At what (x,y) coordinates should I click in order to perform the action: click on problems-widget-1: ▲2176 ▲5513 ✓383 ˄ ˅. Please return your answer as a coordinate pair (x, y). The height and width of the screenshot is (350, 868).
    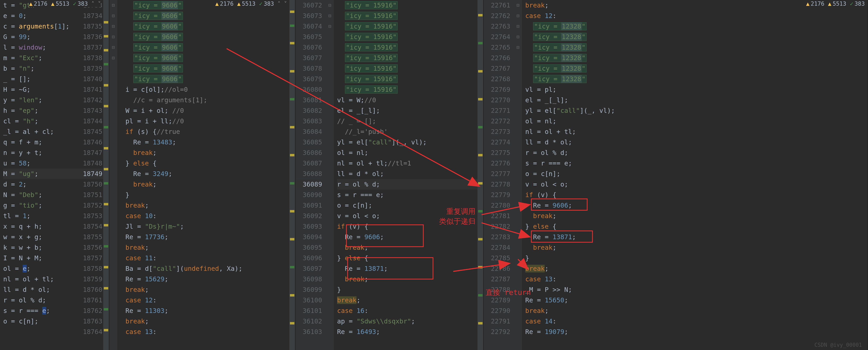
    Looking at the image, I should click on (65, 4).